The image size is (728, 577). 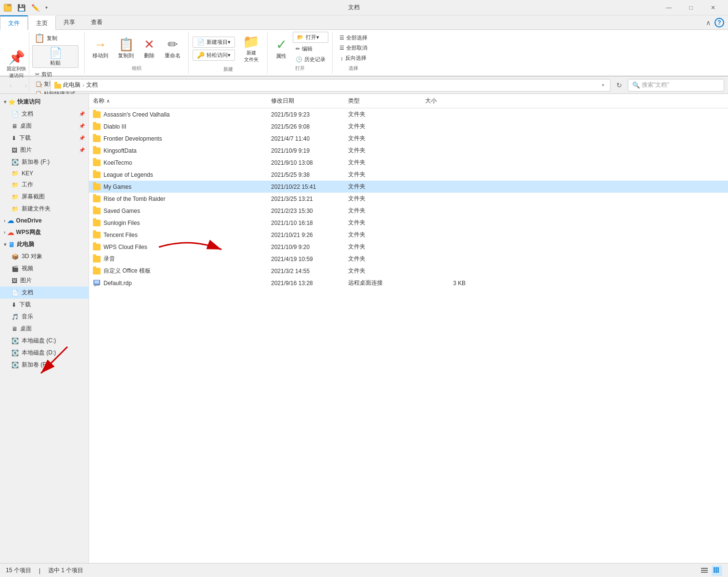 What do you see at coordinates (44, 173) in the screenshot?
I see `sidebar-item-key: 📁 KEY` at bounding box center [44, 173].